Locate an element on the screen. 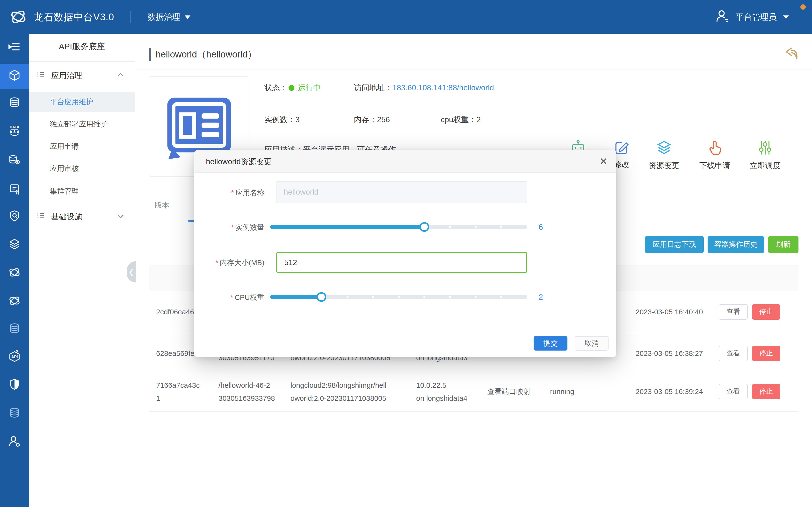 The height and width of the screenshot is (507, 812). address-row: 访问地址：183.60.108.141:88/helloworld is located at coordinates (424, 88).